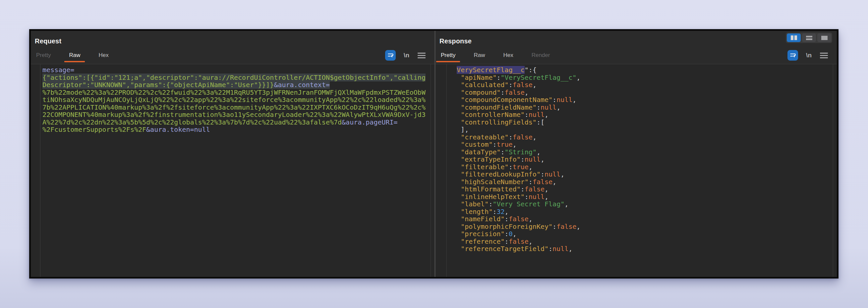 Image resolution: width=868 pixels, height=308 pixels. I want to click on layout-stacked-rows-button, so click(809, 38).